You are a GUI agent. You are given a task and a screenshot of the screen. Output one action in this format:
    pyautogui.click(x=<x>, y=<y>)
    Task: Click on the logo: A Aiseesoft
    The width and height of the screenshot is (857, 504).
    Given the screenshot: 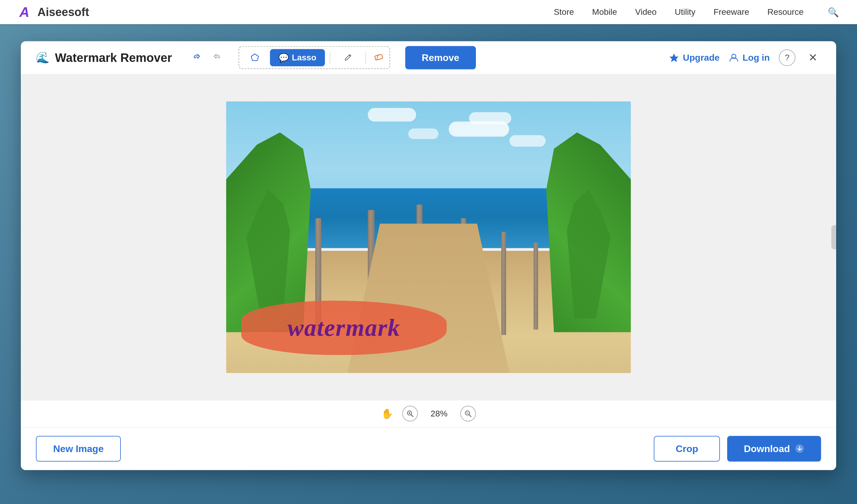 What is the action you would take?
    pyautogui.click(x=54, y=12)
    